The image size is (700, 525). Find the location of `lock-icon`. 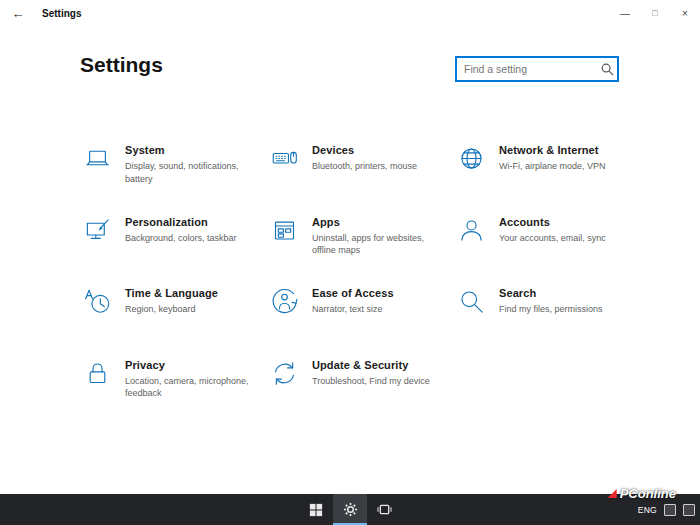

lock-icon is located at coordinates (98, 374).